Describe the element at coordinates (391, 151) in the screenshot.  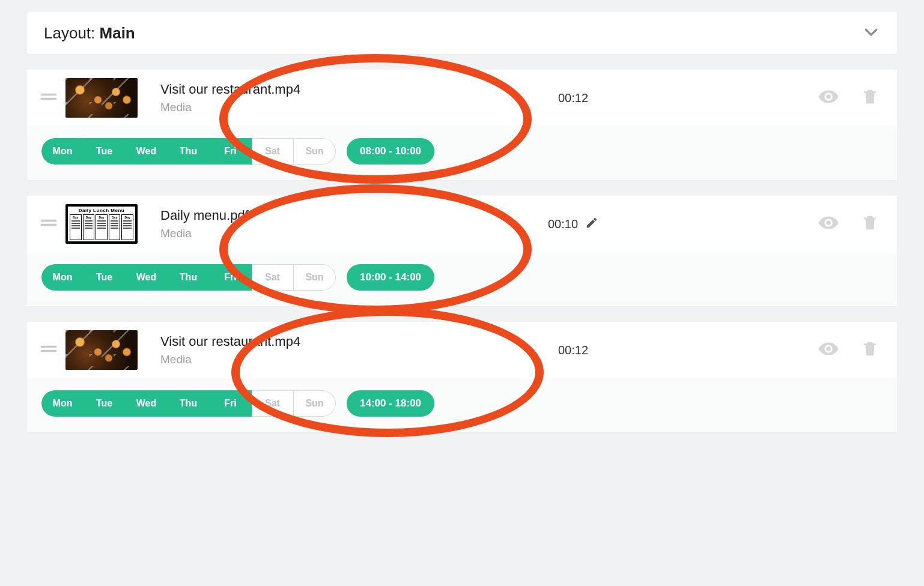
I see `time-range-pill: 08:00 - 10:00` at that location.